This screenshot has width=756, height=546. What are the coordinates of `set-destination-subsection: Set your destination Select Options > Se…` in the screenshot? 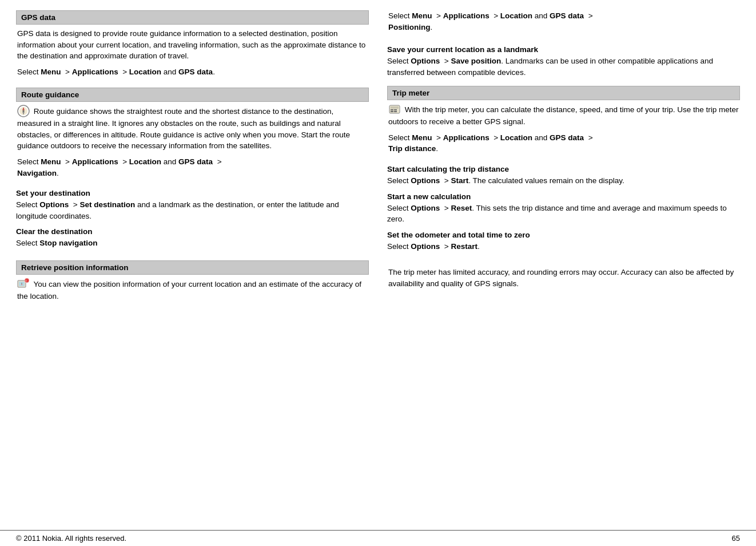 It's located at (192, 205).